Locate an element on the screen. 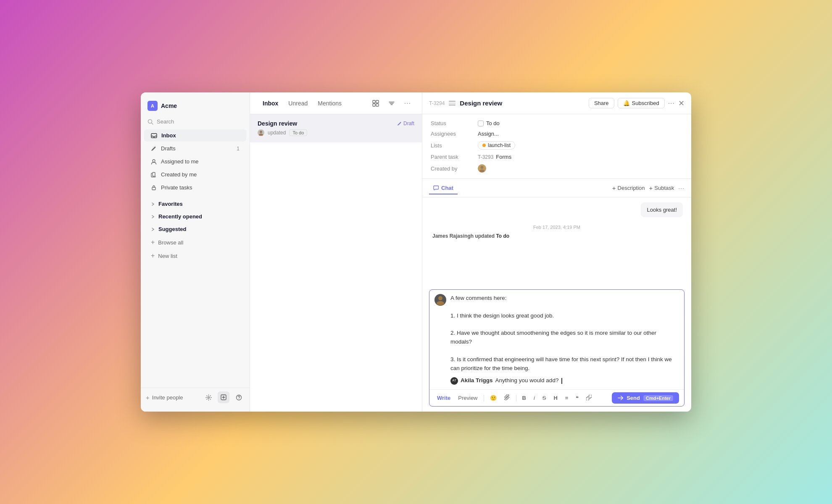  assignees-value: Assign... is located at coordinates (488, 134).